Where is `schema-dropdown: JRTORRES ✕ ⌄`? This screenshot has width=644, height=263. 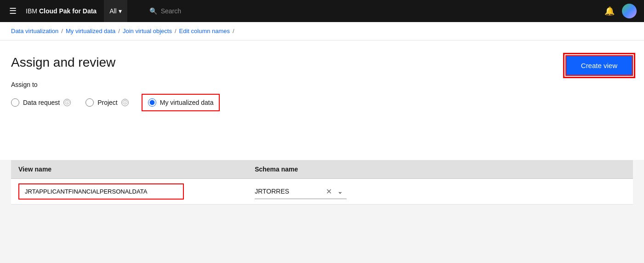 schema-dropdown: JRTORRES ✕ ⌄ is located at coordinates (301, 192).